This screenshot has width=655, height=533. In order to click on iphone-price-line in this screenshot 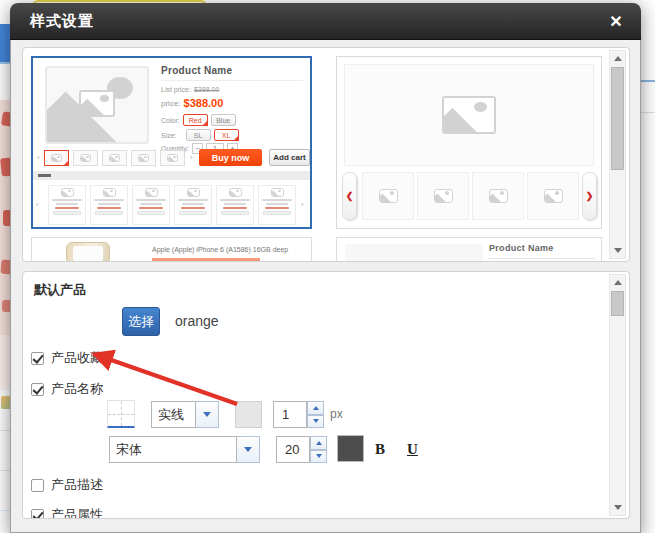, I will do `click(206, 260)`.